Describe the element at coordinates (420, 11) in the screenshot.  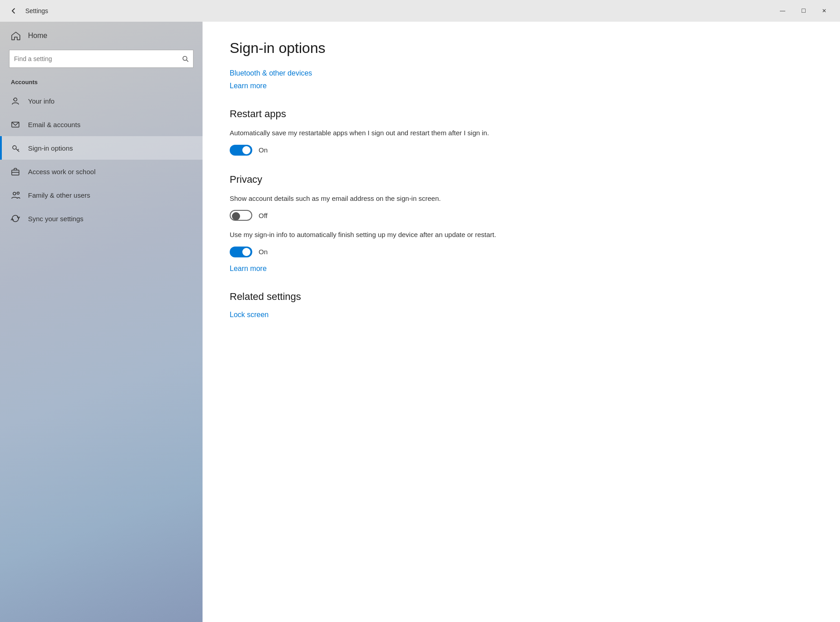
I see `title-bar: Settings — ☐ ✕` at that location.